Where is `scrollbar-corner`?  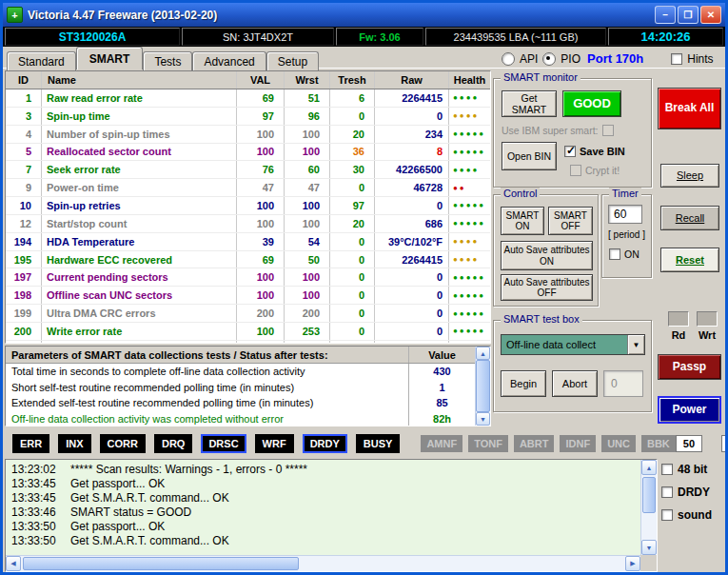
scrollbar-corner is located at coordinates (649, 564).